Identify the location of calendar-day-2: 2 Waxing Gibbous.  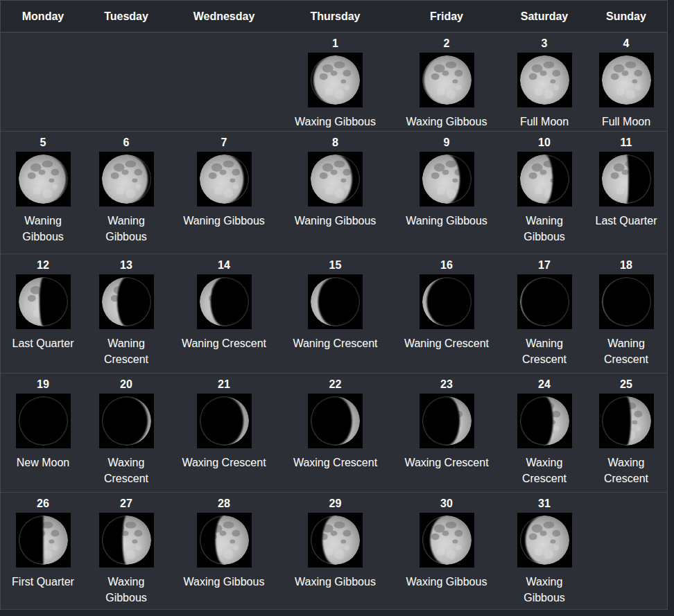
(447, 82).